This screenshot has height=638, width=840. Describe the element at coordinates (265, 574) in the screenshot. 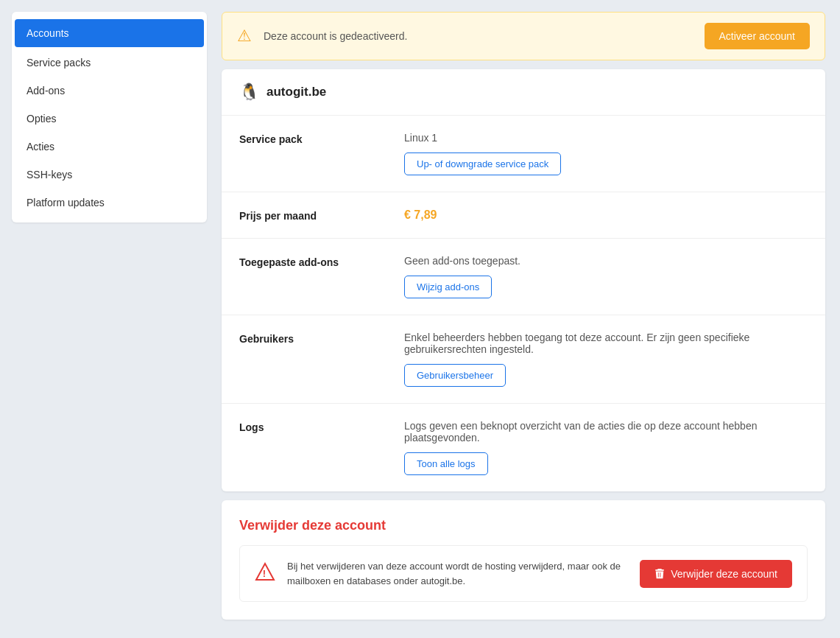

I see `delete-warning-icon: !` at that location.